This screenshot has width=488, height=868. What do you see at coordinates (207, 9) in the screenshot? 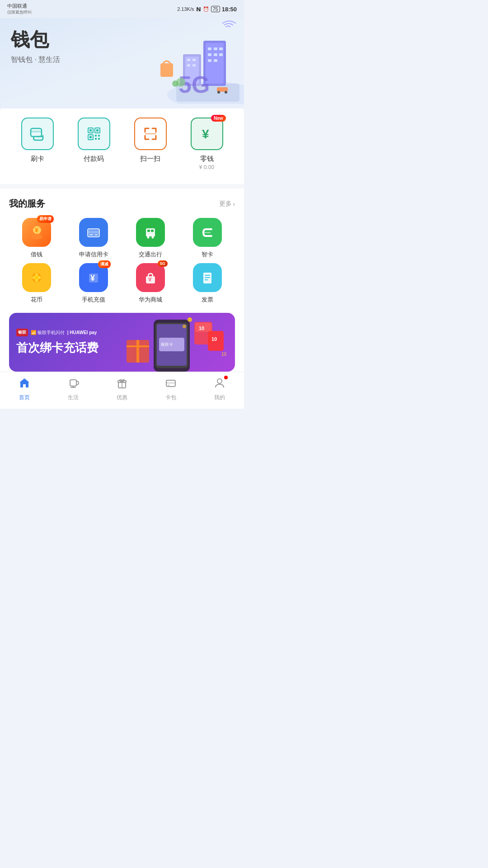
I see `status-right: 2.13K/s 𝗡 ⏰ 75 18:50` at bounding box center [207, 9].